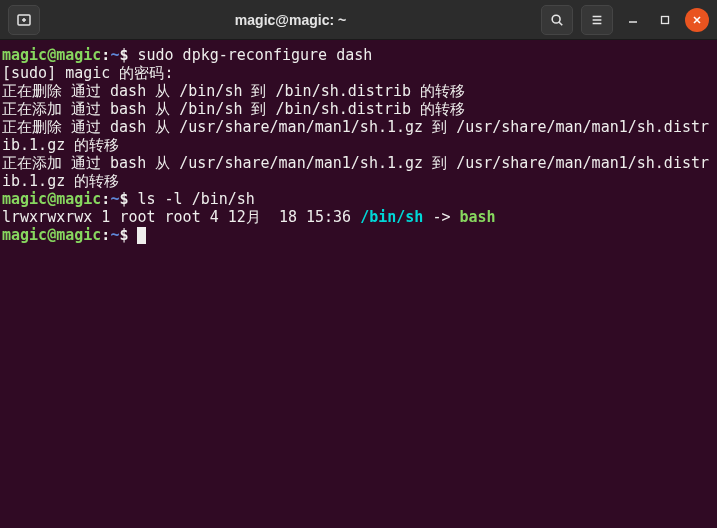 The height and width of the screenshot is (528, 717). What do you see at coordinates (142, 236) in the screenshot?
I see `cursor-icon` at bounding box center [142, 236].